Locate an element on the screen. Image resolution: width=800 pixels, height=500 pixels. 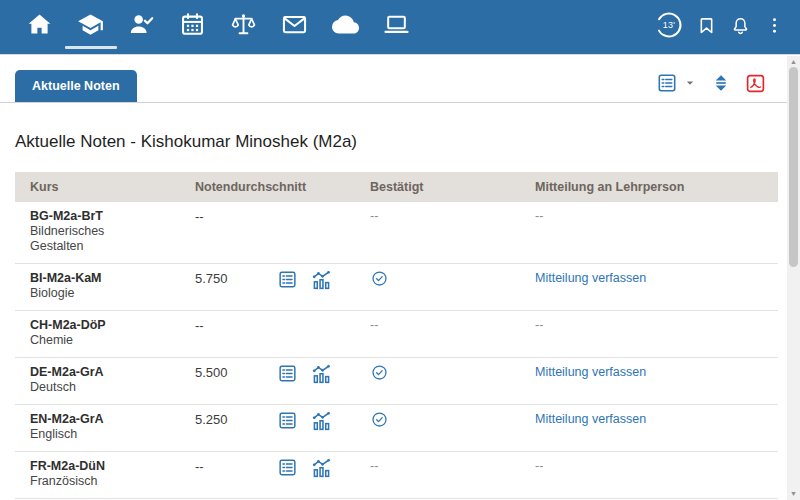
tab-bar: Aktuelle Noten is located at coordinates (400, 79).